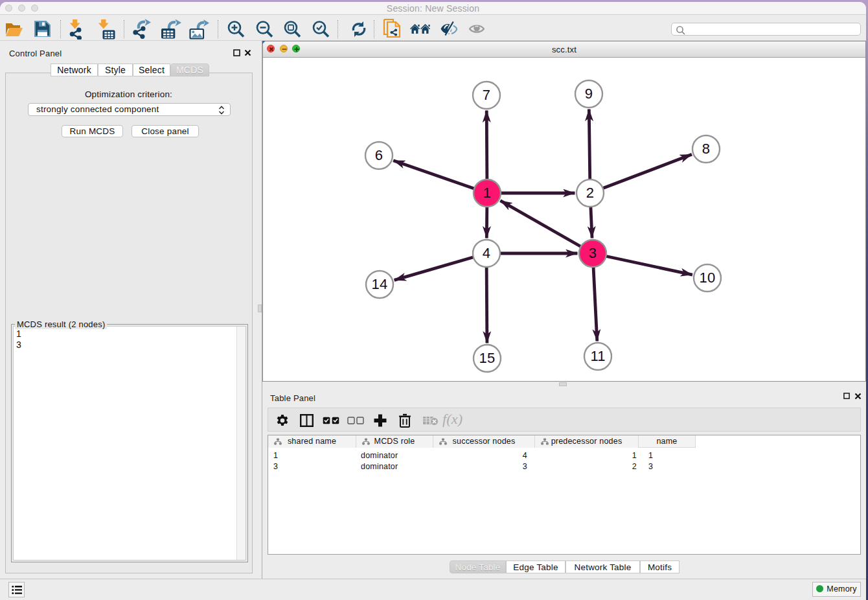  What do you see at coordinates (597, 356) in the screenshot?
I see `svg-text: 11` at bounding box center [597, 356].